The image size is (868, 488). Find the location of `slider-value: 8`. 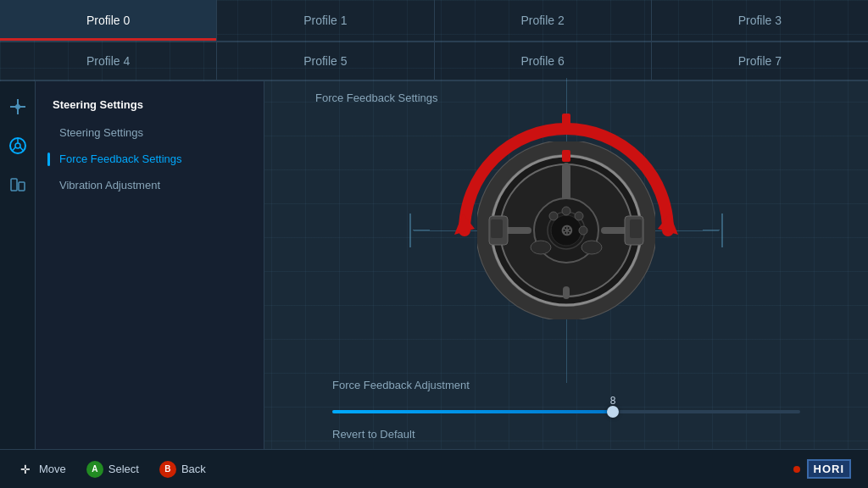

slider-value: 8 is located at coordinates (614, 401).